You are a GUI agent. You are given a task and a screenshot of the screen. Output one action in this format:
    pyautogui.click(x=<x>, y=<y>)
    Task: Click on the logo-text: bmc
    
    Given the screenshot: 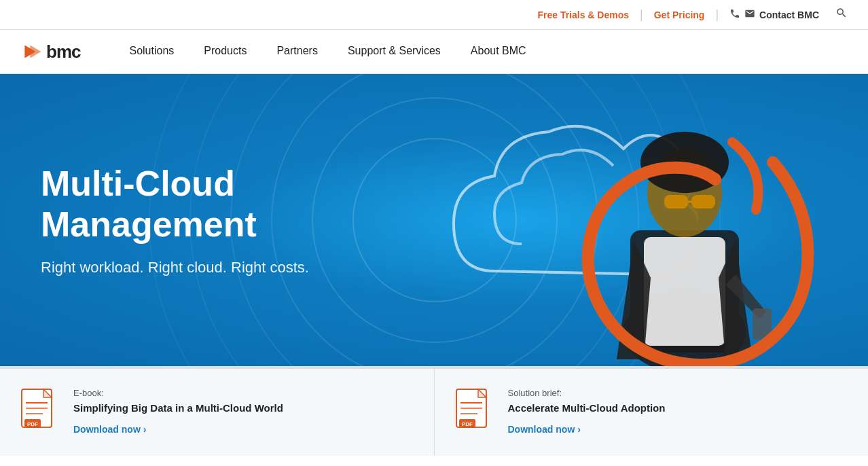 What is the action you would take?
    pyautogui.click(x=63, y=52)
    